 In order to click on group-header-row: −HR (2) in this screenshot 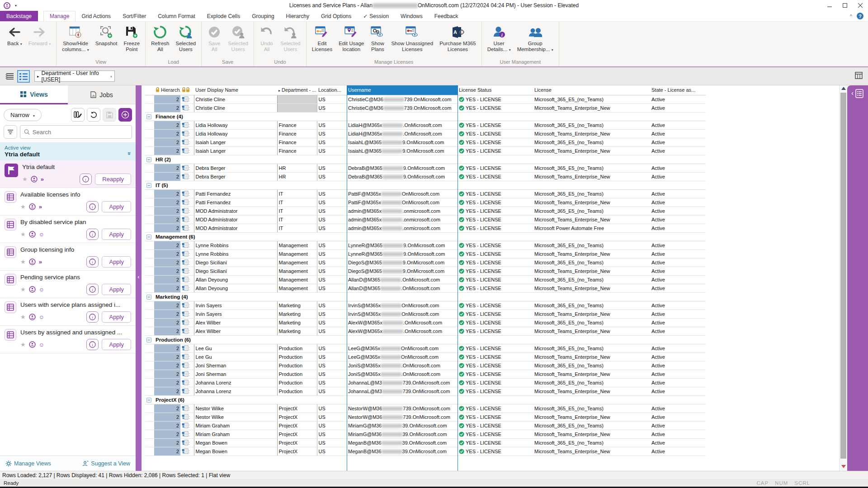, I will do `click(425, 159)`.